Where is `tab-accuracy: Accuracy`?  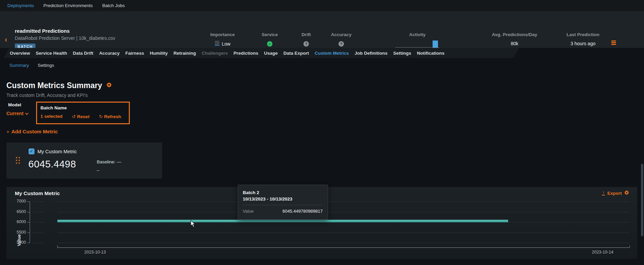 tab-accuracy: Accuracy is located at coordinates (109, 53).